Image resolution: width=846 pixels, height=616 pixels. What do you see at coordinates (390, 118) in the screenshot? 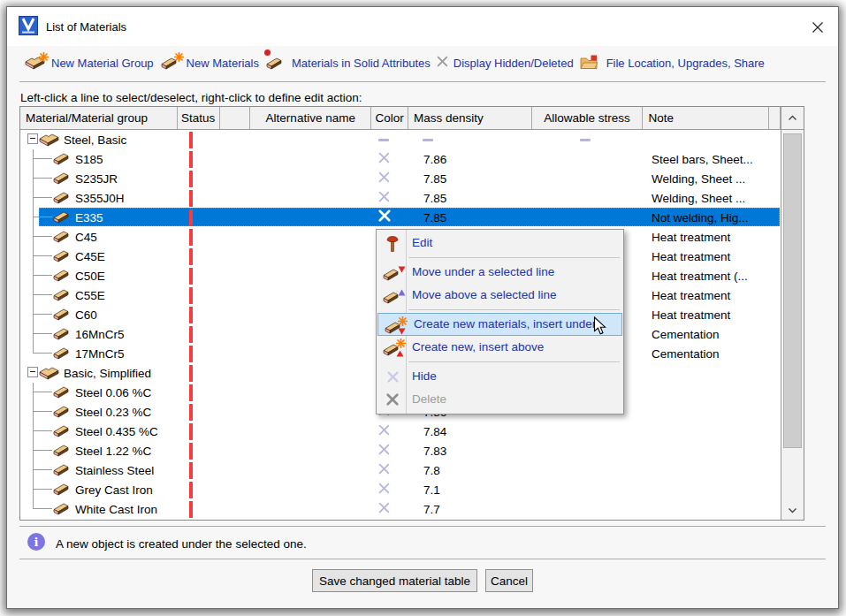
I see `column-header-color: Color` at bounding box center [390, 118].